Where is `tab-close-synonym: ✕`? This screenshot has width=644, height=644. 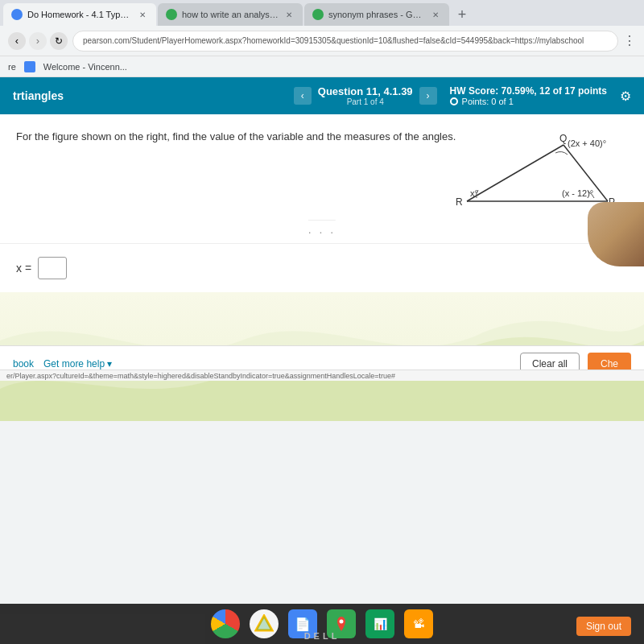 tab-close-synonym: ✕ is located at coordinates (436, 14).